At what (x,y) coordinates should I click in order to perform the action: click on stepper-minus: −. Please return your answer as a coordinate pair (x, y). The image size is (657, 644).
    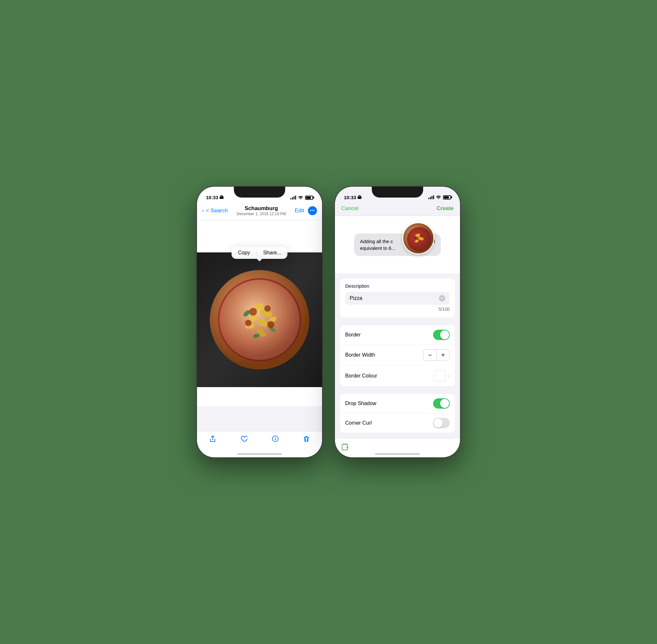
    Looking at the image, I should click on (430, 355).